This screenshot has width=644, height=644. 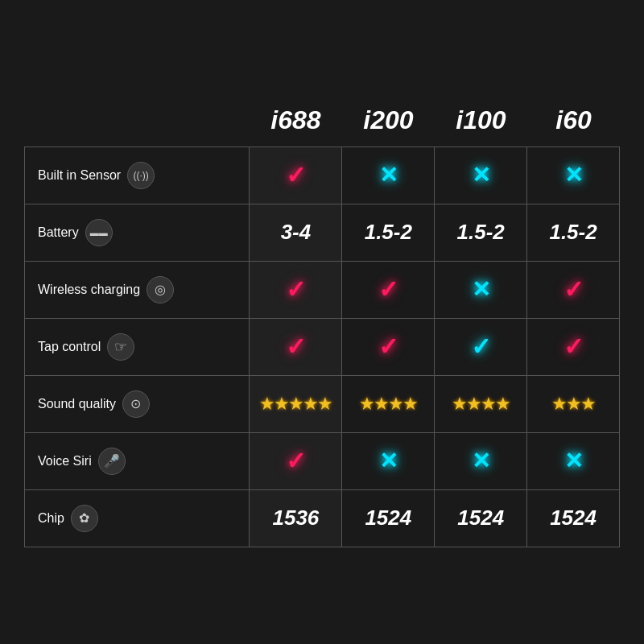 What do you see at coordinates (137, 290) in the screenshot?
I see `label-cell-2: Wireless charging◎` at bounding box center [137, 290].